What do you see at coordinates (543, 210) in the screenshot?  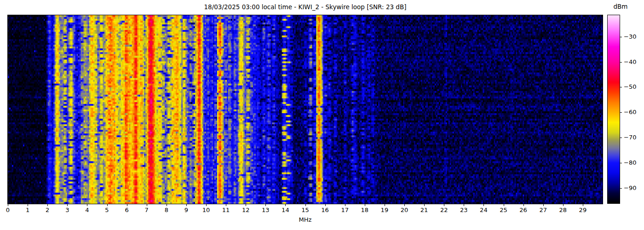 I see `x-tick-label: 27` at bounding box center [543, 210].